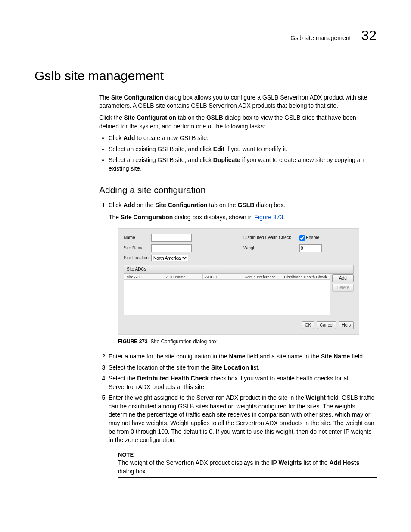 The image size is (411, 532). Describe the element at coordinates (308, 325) in the screenshot. I see `ok-button: OK` at that location.